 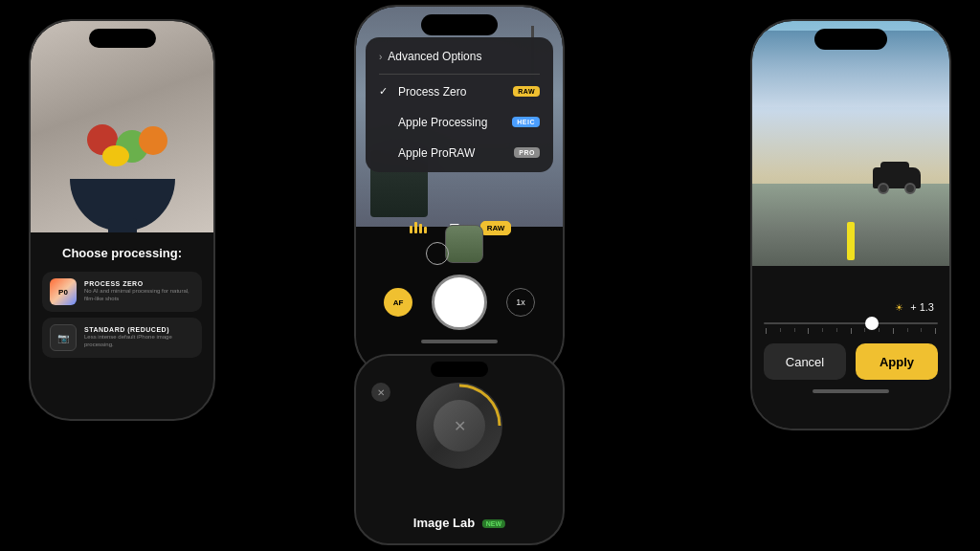 What do you see at coordinates (63, 292) in the screenshot?
I see `process-zero-icon: P0` at bounding box center [63, 292].